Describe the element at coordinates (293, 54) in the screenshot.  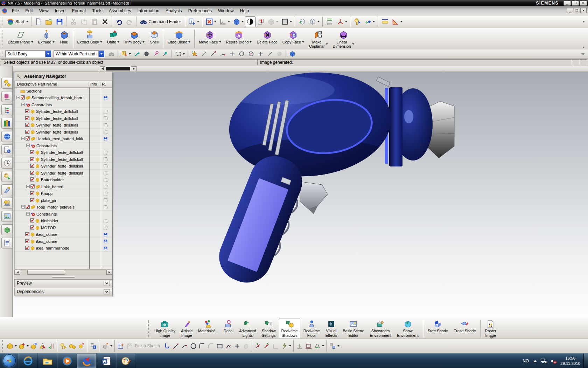
I see `cube-blue-button` at that location.